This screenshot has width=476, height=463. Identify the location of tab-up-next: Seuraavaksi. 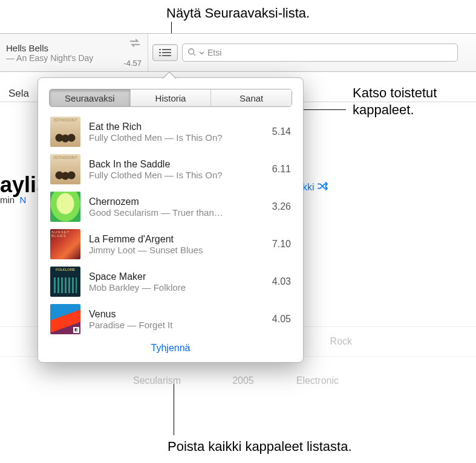
(90, 98).